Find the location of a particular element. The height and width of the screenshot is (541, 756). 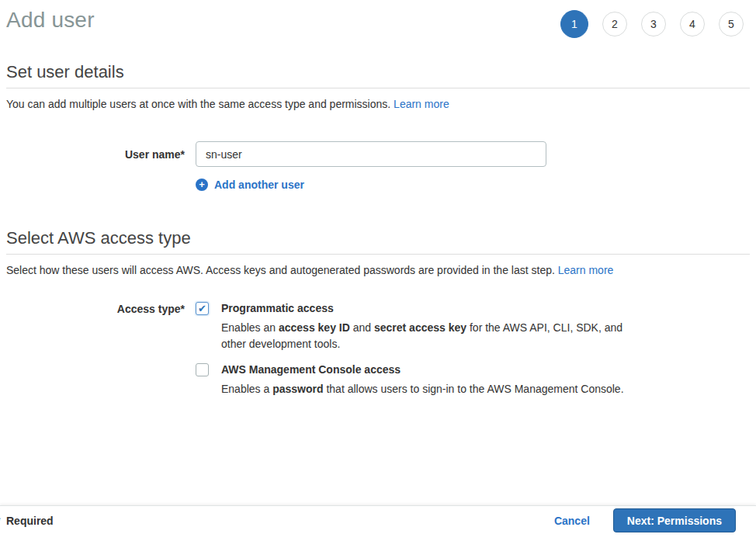

programmatic-access-description: Enables an access key ID and secret acce… is located at coordinates (426, 336).